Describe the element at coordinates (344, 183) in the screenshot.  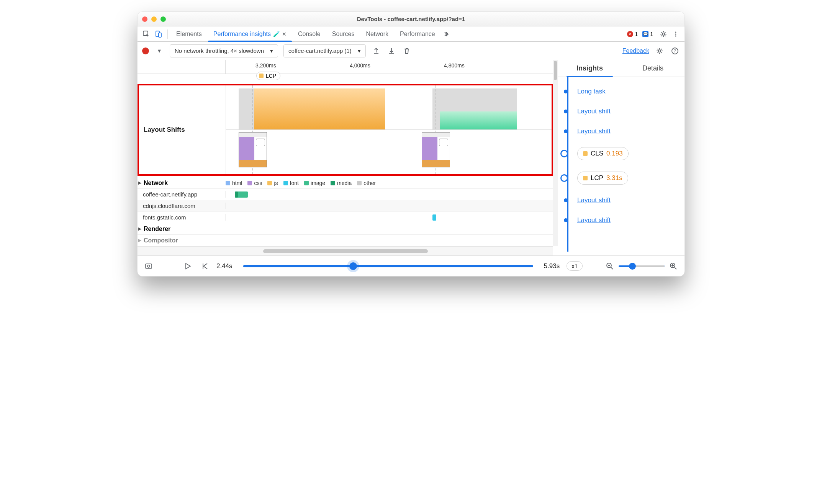
I see `legend-media: media` at that location.